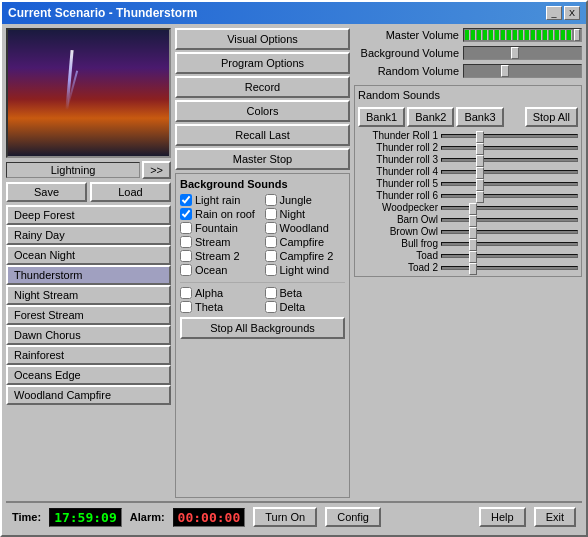  What do you see at coordinates (307, 256) in the screenshot?
I see `sound-label-campfire-2: Campfire 2` at bounding box center [307, 256].